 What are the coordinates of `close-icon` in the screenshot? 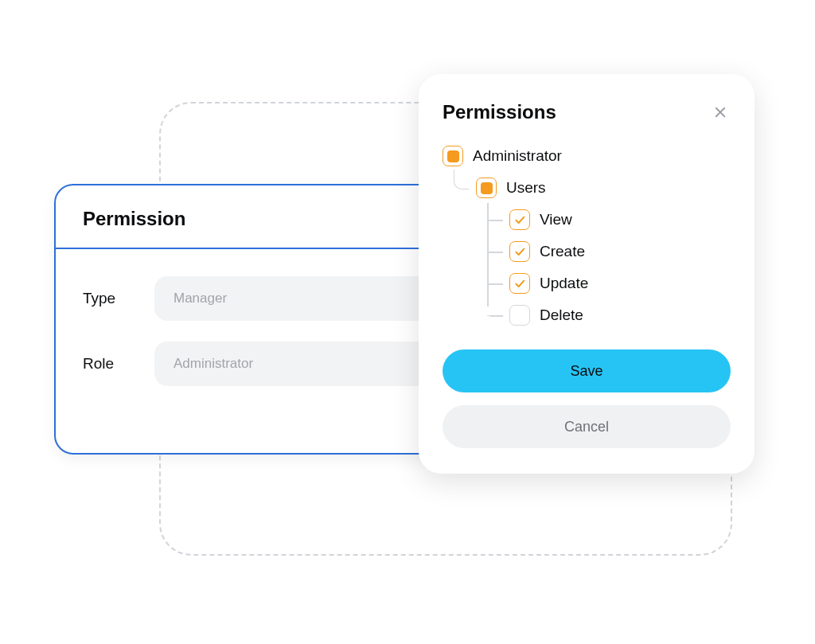 It's located at (720, 112).